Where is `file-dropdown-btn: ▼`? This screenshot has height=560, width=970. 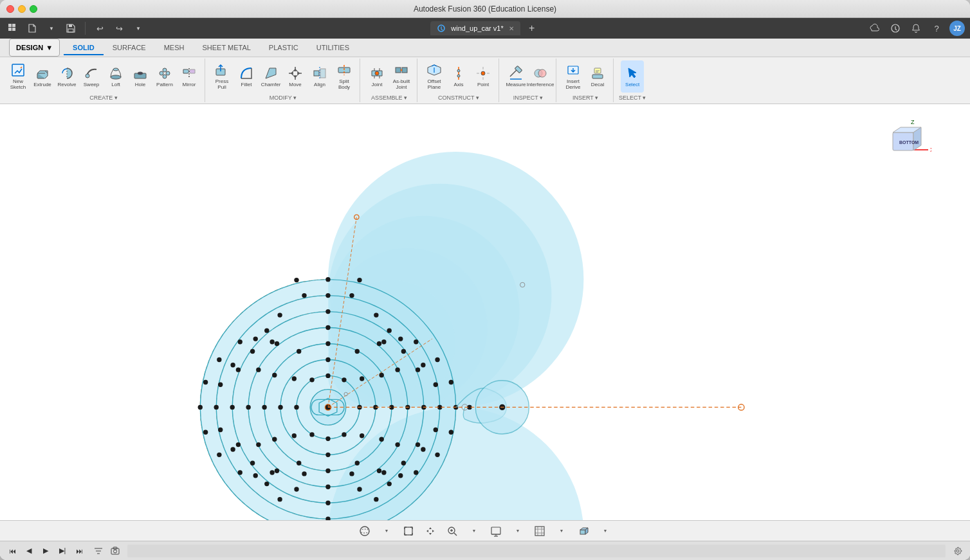 file-dropdown-btn: ▼ is located at coordinates (51, 28).